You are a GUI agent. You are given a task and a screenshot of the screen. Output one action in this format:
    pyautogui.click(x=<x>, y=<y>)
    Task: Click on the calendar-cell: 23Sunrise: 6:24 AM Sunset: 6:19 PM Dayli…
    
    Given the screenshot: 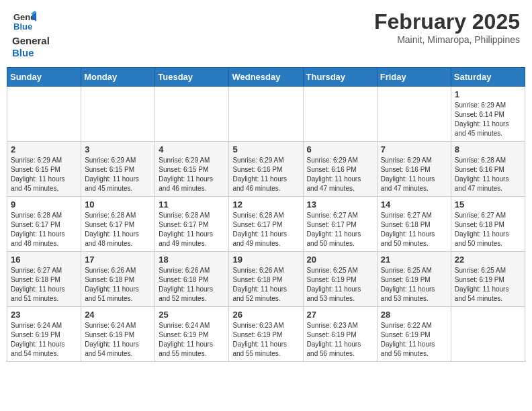 What is the action you would take?
    pyautogui.click(x=44, y=334)
    